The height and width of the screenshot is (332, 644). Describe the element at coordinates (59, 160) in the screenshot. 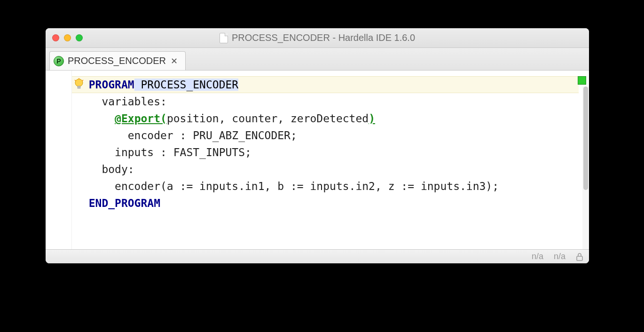

I see `editor-gutter` at that location.